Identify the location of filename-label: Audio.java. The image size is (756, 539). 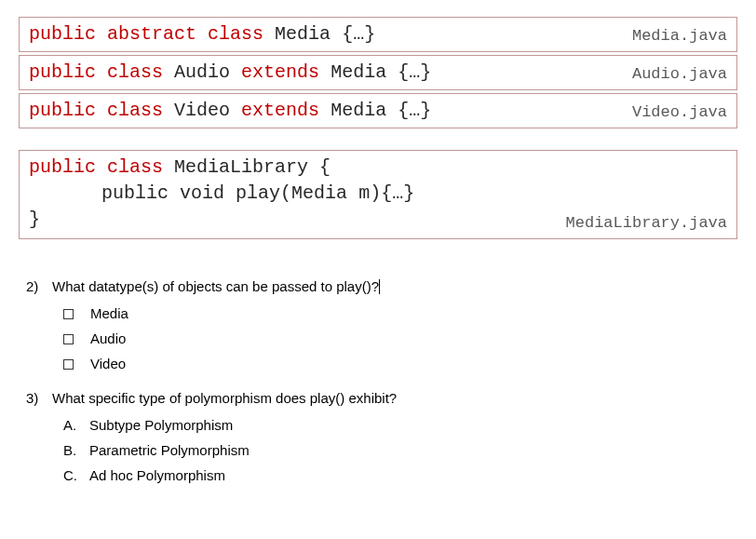
(680, 74).